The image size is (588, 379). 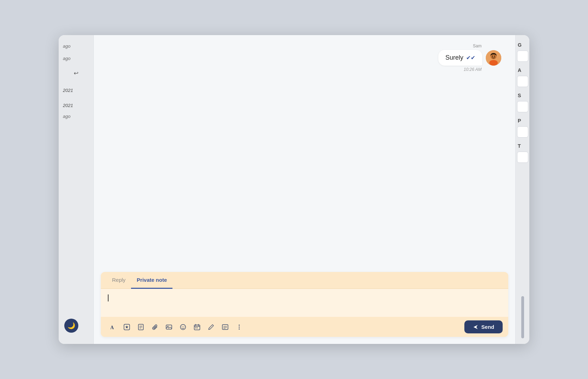 I want to click on tab-reply: Reply, so click(x=119, y=280).